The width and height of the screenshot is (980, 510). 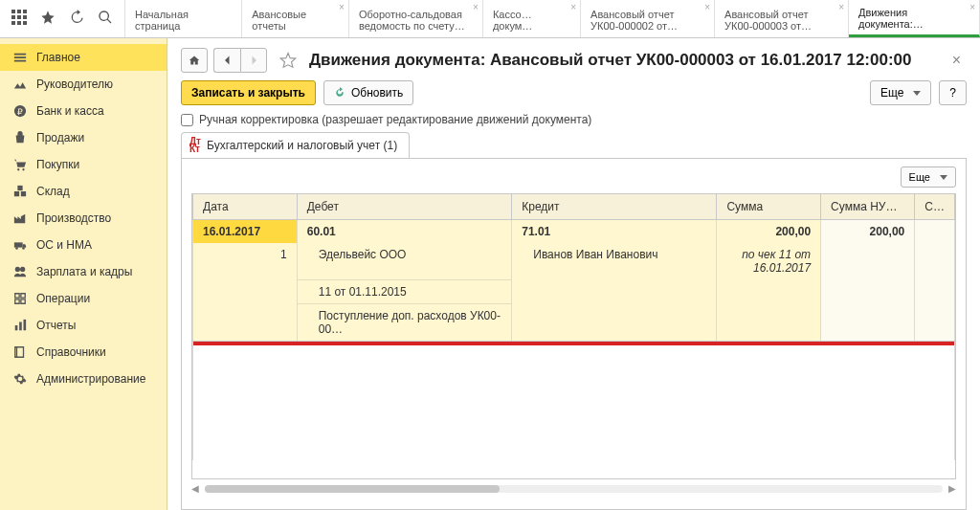 What do you see at coordinates (574, 177) in the screenshot?
I see `grid-toolbar: Еще` at bounding box center [574, 177].